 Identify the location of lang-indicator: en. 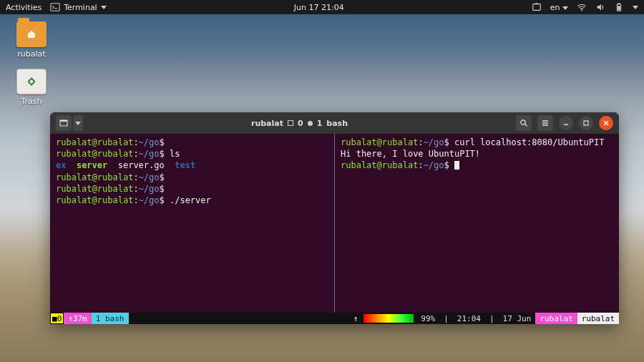
(560, 7).